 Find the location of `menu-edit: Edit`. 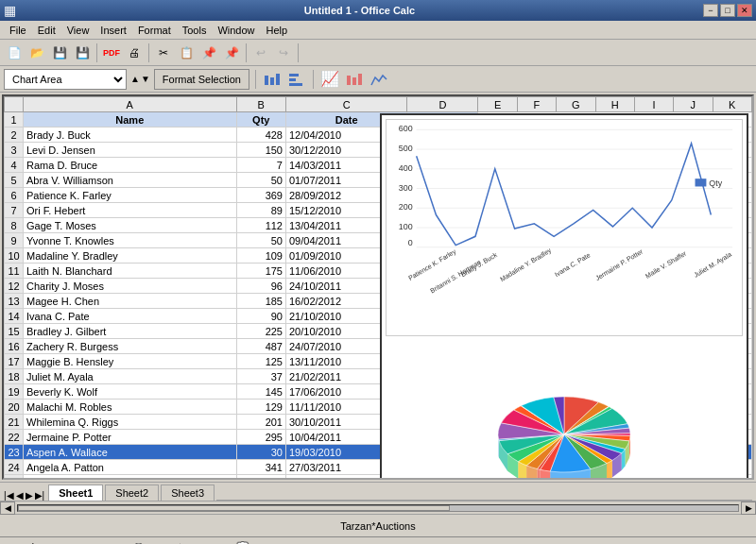

menu-edit: Edit is located at coordinates (47, 30).